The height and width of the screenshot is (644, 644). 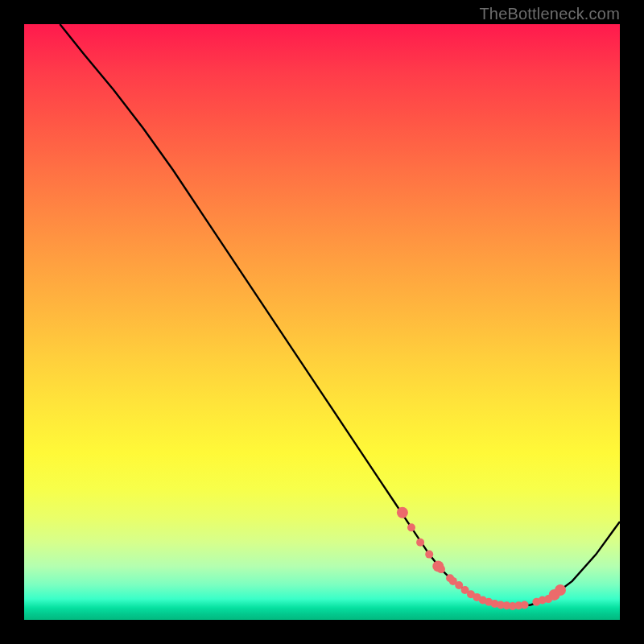 I want to click on watermark-text: TheBottleneck.com, so click(x=549, y=14).